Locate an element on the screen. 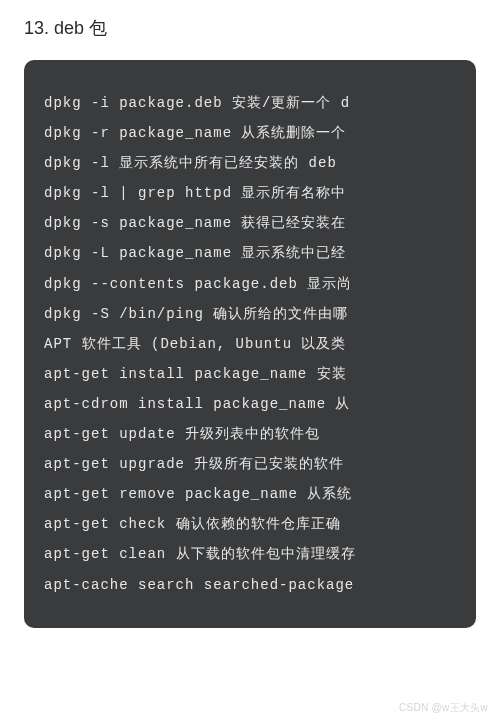  code-line: dpkg -r package_name 从系统删除一个 is located at coordinates (260, 133).